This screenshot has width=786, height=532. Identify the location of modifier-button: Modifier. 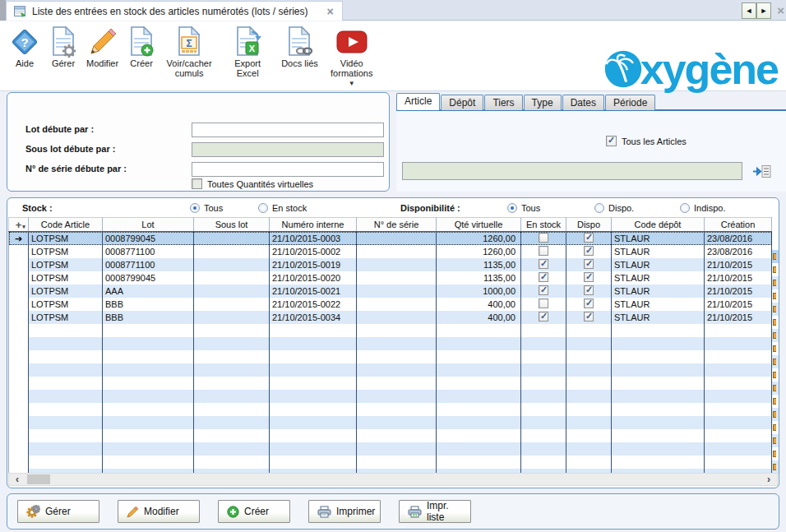
(159, 511).